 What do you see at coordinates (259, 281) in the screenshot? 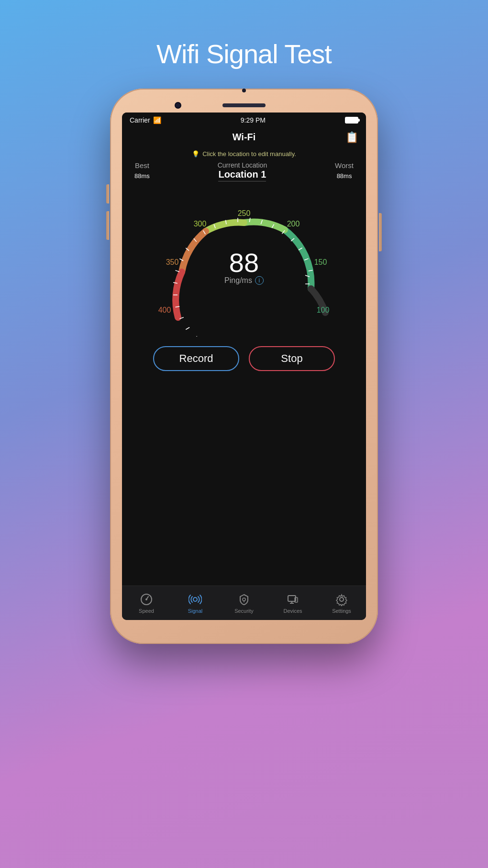
I see `ping-info-icon: i` at bounding box center [259, 281].